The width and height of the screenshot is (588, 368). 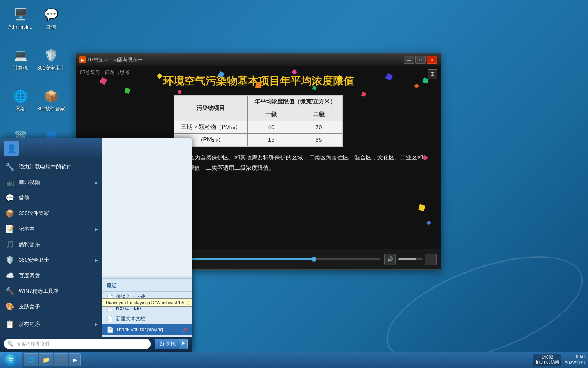 What do you see at coordinates (184, 344) in the screenshot?
I see `shutdown-arrow-button: ▶` at bounding box center [184, 344].